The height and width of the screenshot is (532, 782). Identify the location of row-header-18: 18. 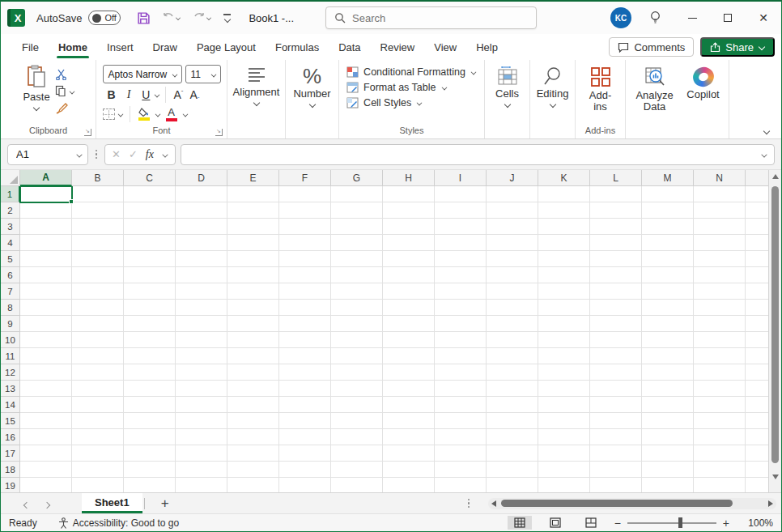
(11, 470).